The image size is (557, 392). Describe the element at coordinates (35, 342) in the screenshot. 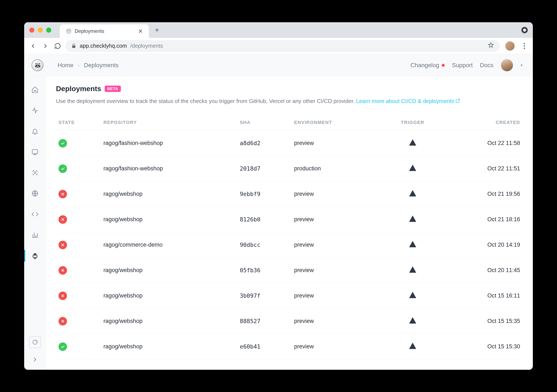

I see `sidebar-settings` at that location.